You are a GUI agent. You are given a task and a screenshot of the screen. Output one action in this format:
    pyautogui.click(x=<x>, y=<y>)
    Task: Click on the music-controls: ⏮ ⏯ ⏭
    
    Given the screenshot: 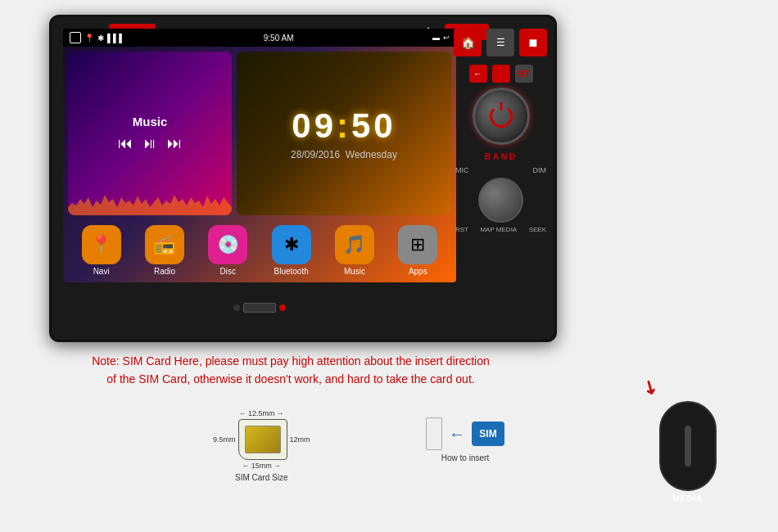 What is the action you would take?
    pyautogui.click(x=150, y=144)
    